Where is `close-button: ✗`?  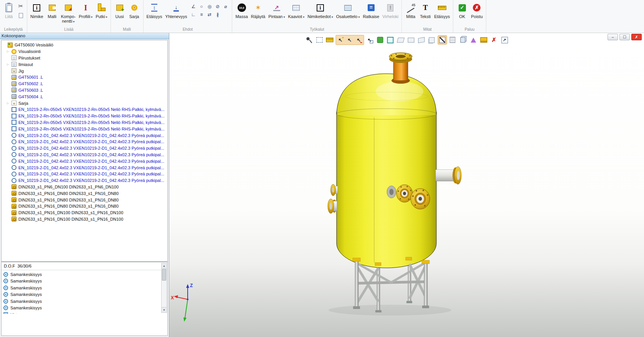
close-button: ✗ is located at coordinates (636, 37).